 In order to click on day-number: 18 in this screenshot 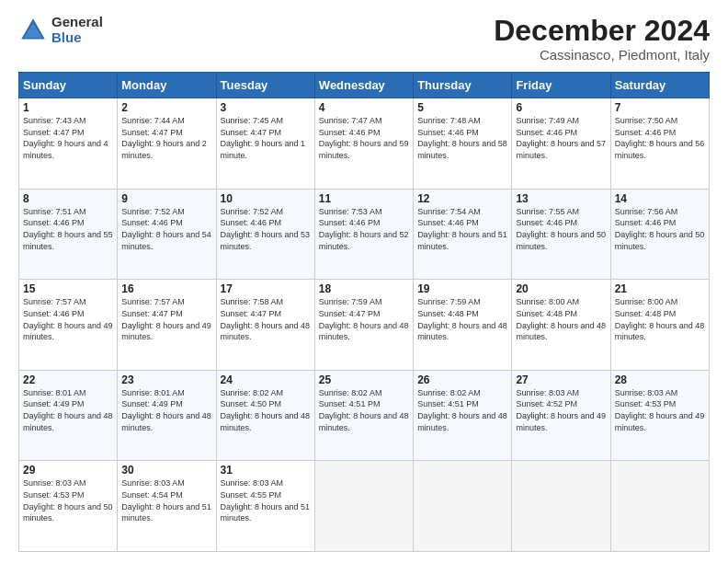, I will do `click(364, 289)`.